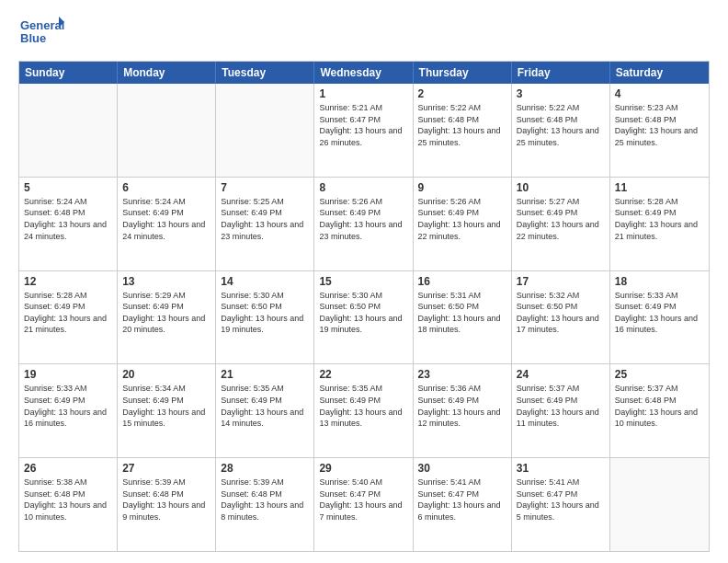  Describe the element at coordinates (68, 504) in the screenshot. I see `day-cell-26: 26Sunrise: 5:38 AM Sunset: 6:48 PM Dayli…` at that location.